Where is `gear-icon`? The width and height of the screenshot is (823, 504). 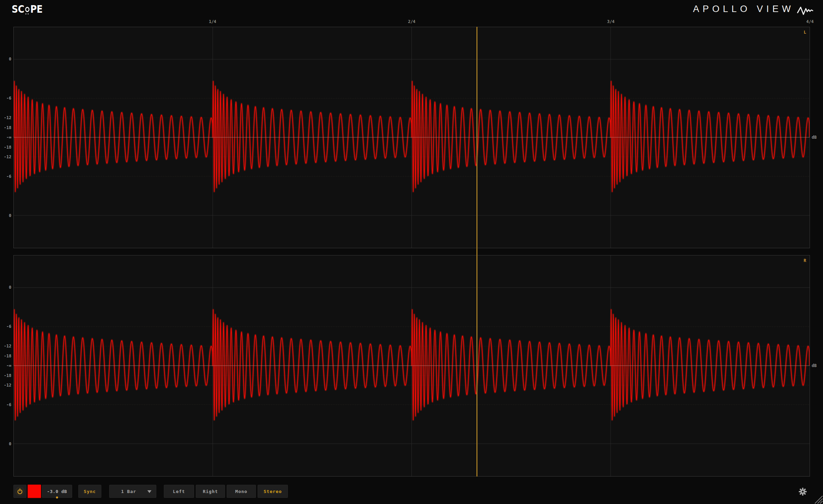
gear-icon is located at coordinates (803, 492).